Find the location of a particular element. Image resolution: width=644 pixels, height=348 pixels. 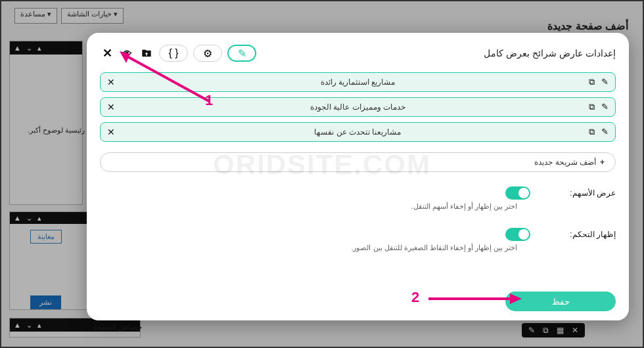

setting-label: عرض الأسهم: is located at coordinates (593, 193).